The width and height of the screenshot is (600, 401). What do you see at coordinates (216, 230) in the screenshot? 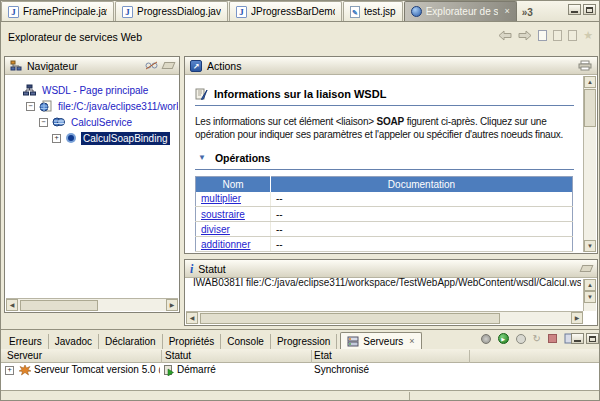
I see `operation-link: diviser` at bounding box center [216, 230].